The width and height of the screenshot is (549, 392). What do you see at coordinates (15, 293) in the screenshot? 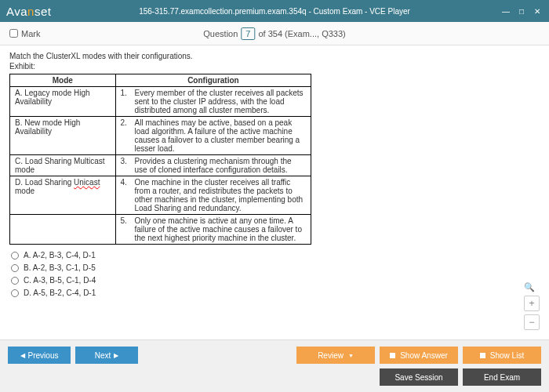
I see `radio-d` at bounding box center [15, 293].